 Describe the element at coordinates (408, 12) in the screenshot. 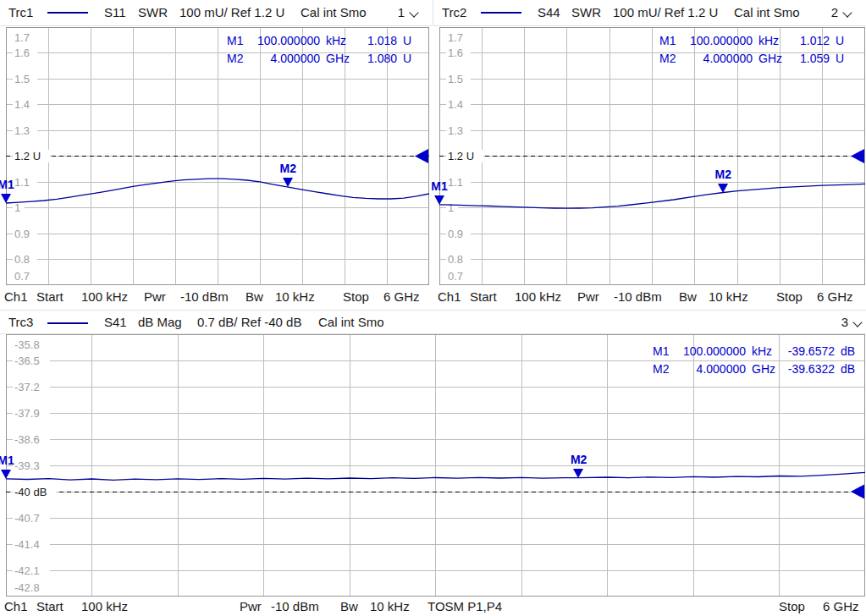

I see `channel-selector: 1` at that location.